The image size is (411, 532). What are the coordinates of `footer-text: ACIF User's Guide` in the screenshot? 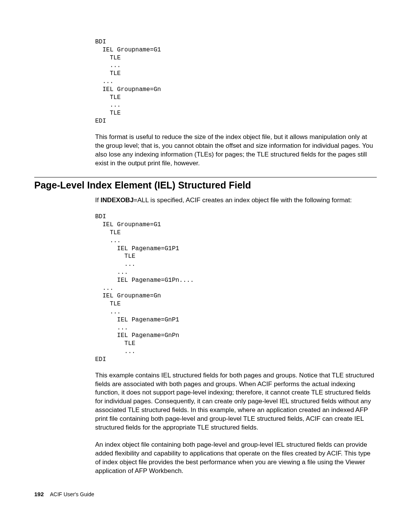 It's located at (72, 494).